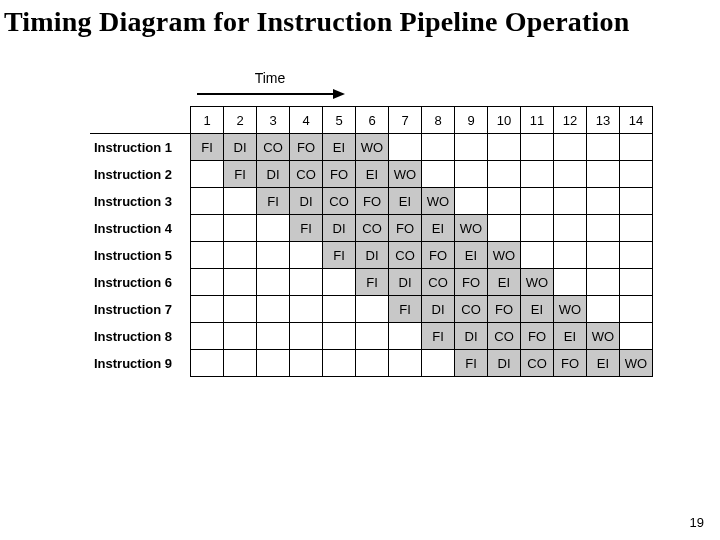 This screenshot has height=540, width=720. I want to click on table-row: Instruction 9FIDICOFOEIWO, so click(372, 364).